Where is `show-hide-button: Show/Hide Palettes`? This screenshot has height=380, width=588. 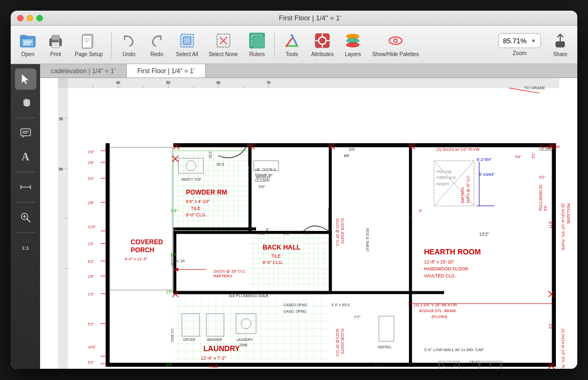
show-hide-button: Show/Hide Palettes is located at coordinates (396, 45).